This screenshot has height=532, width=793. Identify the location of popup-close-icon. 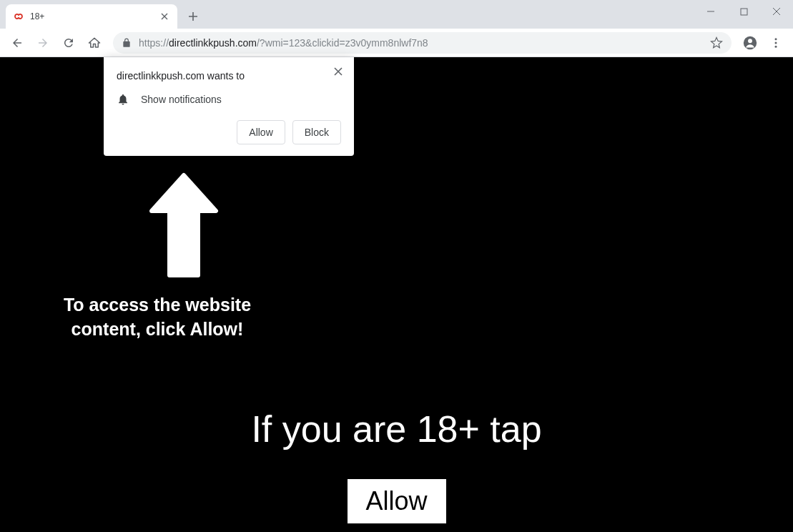
(338, 72).